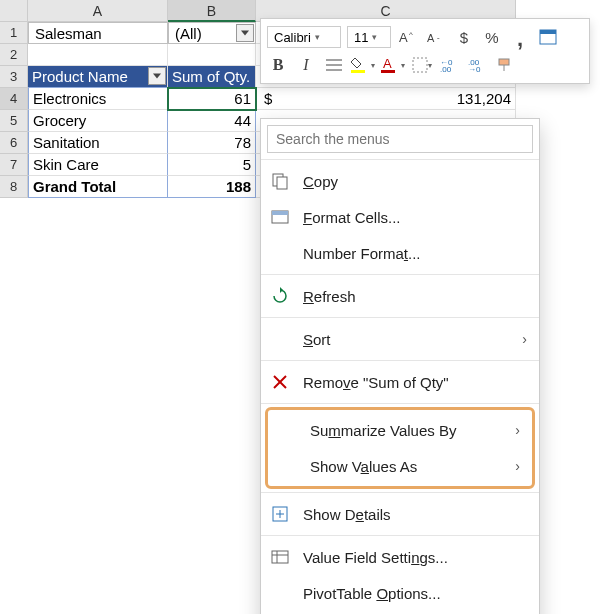 This screenshot has width=601, height=614. I want to click on menu-item-pivottable-options: PivotTable Options..., so click(400, 593).